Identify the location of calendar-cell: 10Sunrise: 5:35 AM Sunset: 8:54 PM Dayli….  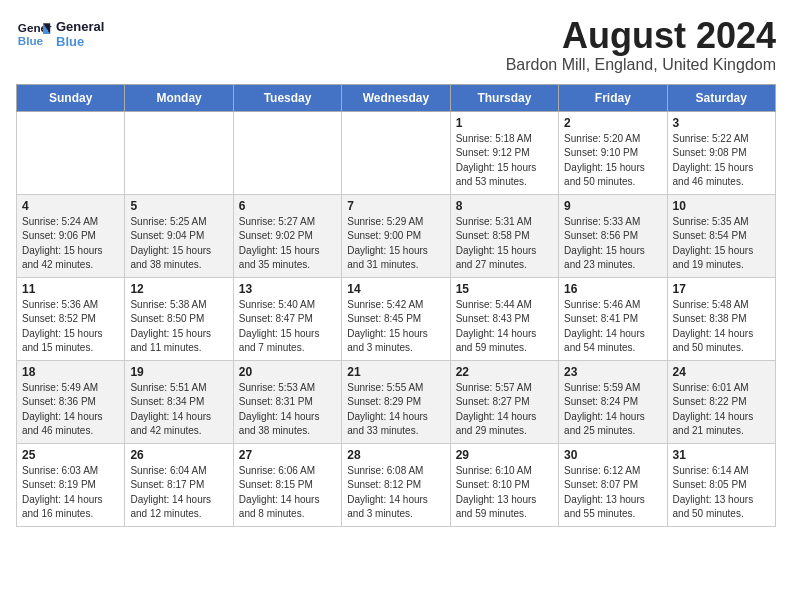
(721, 236).